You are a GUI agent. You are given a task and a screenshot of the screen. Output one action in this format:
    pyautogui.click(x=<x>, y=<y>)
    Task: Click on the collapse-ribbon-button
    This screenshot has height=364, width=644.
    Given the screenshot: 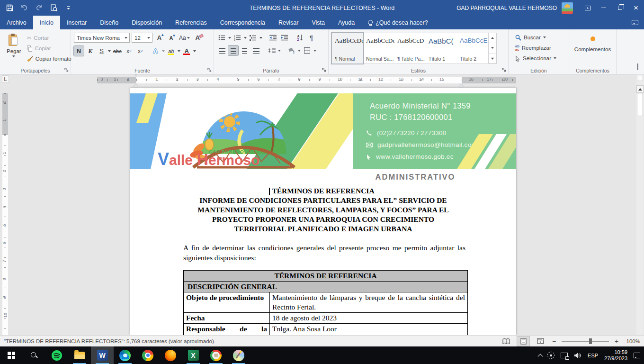 What is the action you would take?
    pyautogui.click(x=638, y=67)
    